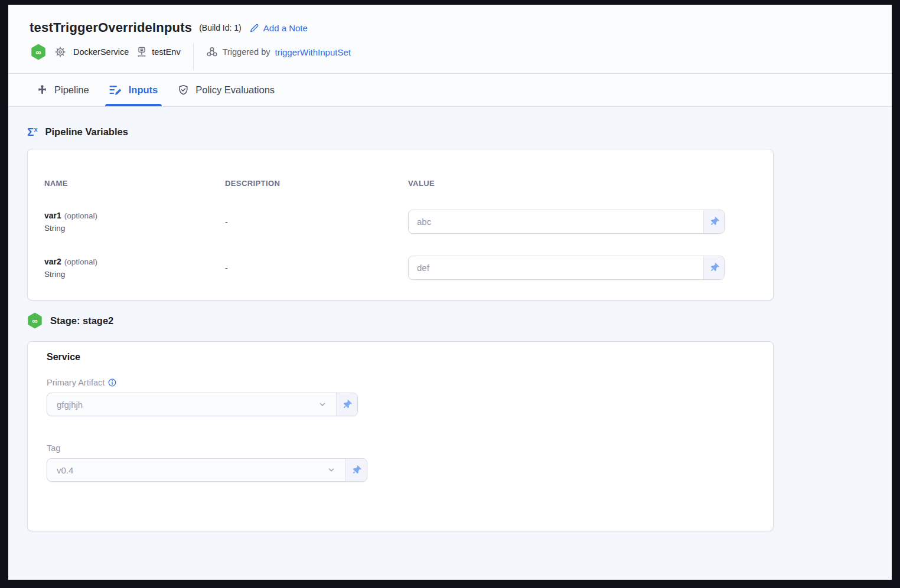  Describe the element at coordinates (196, 470) in the screenshot. I see `tag-select: v0.4` at that location.